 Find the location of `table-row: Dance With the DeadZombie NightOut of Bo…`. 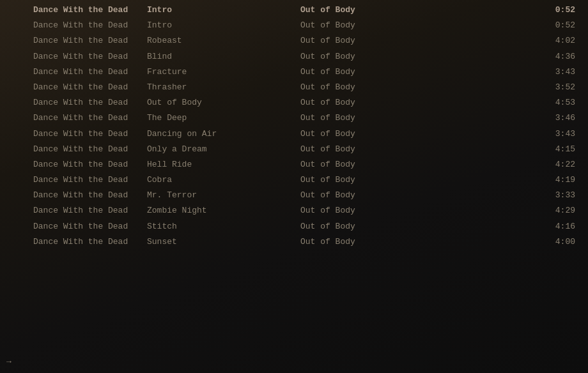

table-row: Dance With the DeadZombie NightOut of Bo… is located at coordinates (294, 211).